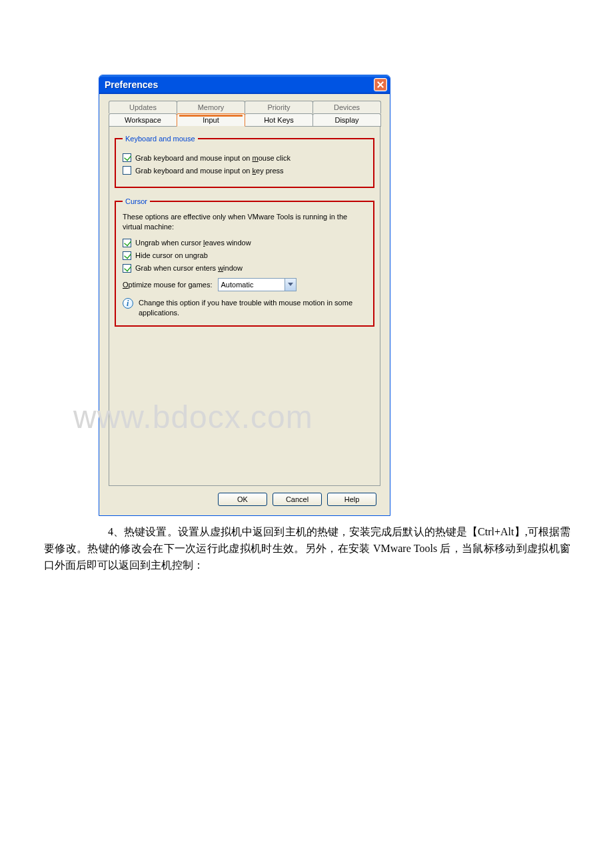 The image size is (613, 868). I want to click on help-button: Help, so click(352, 499).